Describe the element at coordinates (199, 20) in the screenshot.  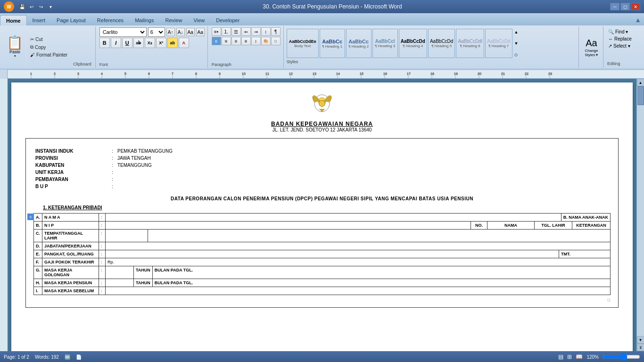
I see `tab-view: View` at that location.